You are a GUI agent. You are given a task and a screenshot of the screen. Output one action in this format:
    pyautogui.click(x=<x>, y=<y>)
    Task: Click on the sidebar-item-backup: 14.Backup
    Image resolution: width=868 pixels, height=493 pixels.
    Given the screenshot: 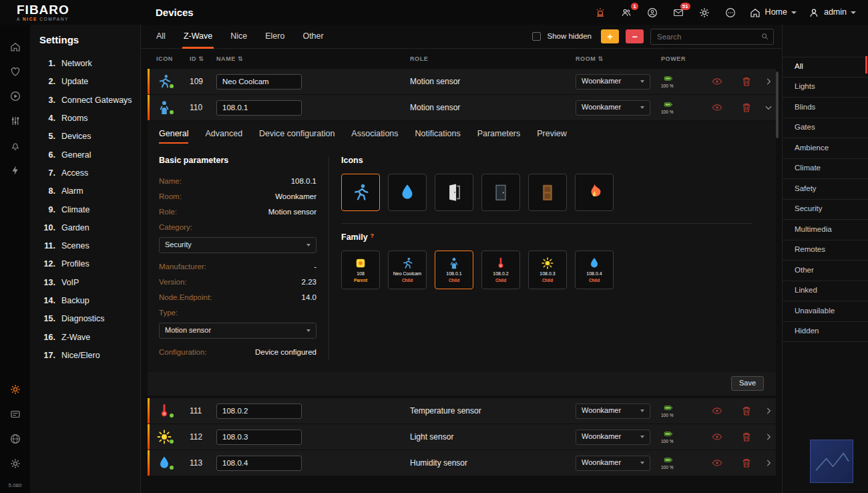 What is the action you would take?
    pyautogui.click(x=89, y=301)
    